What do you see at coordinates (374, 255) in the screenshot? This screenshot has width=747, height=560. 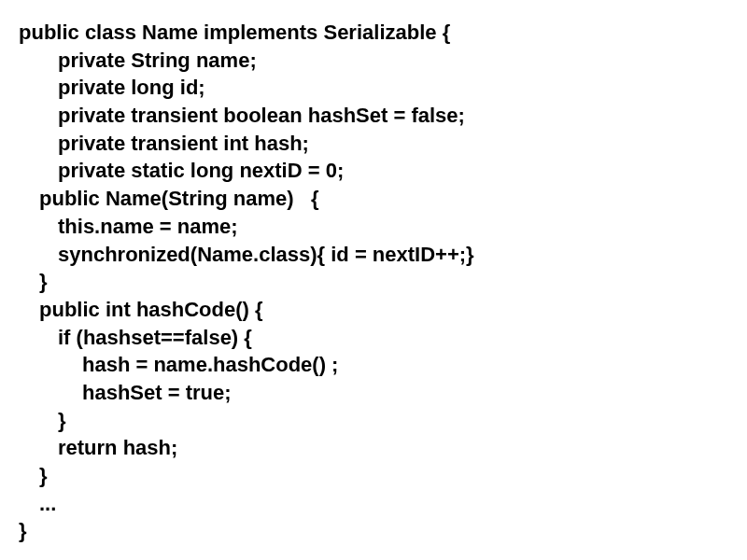 I see `code-line: synchronized(Name.class){ id = nextID++;…` at bounding box center [374, 255].